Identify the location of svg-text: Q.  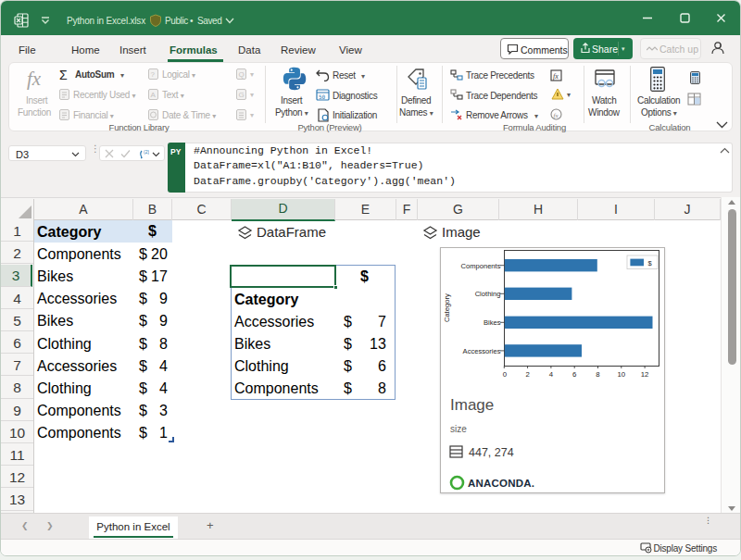
(242, 74).